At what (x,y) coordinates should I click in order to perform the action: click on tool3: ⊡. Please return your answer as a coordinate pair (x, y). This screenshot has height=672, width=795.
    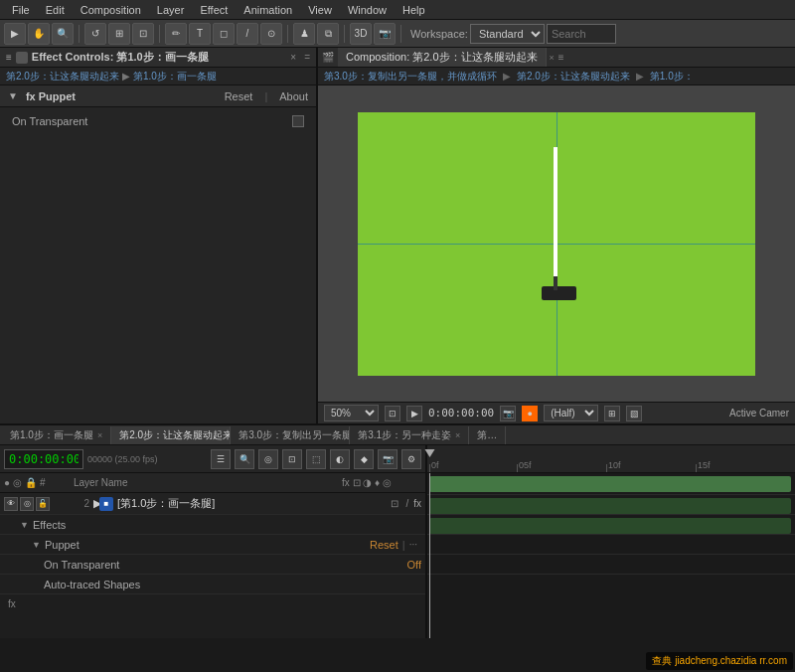
    Looking at the image, I should click on (143, 34).